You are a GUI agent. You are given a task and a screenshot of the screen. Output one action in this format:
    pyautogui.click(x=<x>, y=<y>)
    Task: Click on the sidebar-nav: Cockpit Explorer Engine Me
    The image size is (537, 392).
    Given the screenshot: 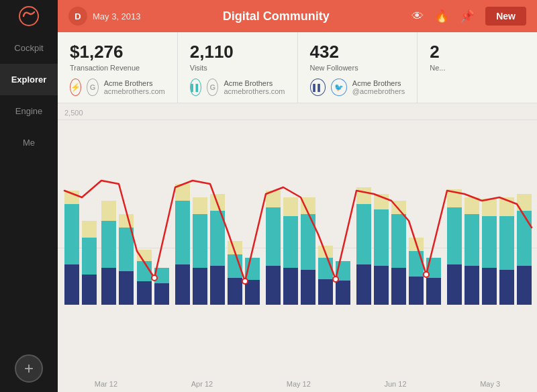 What is the action you would take?
    pyautogui.click(x=29, y=189)
    